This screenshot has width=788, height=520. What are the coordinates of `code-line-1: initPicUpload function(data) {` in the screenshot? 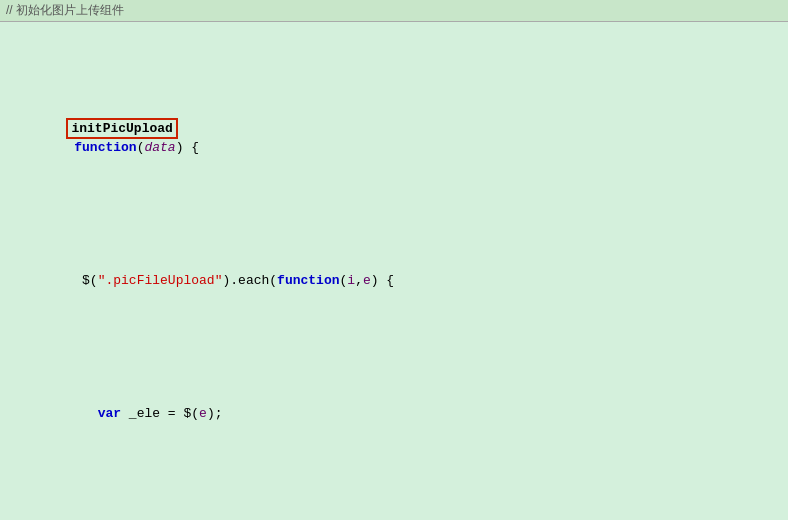 It's located at (394, 138).